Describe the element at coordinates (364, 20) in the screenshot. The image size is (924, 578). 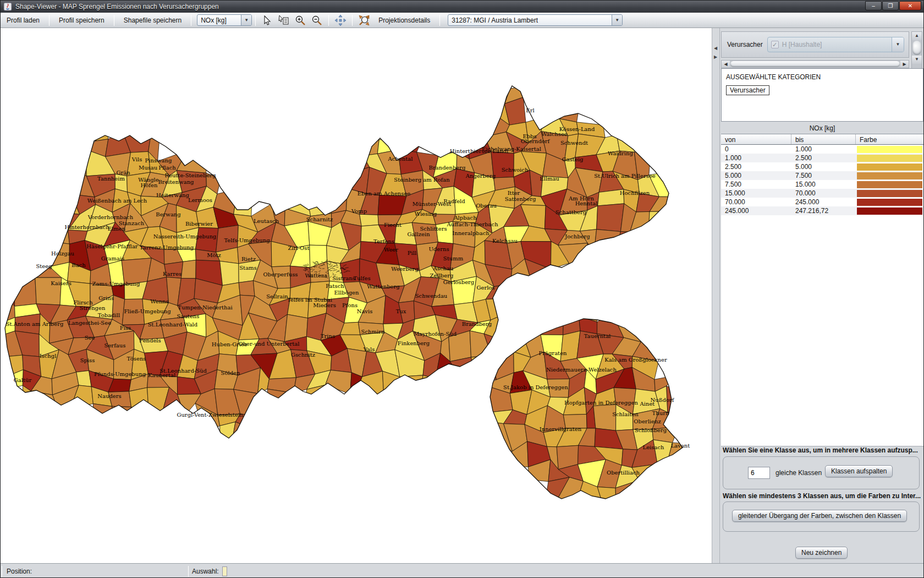
I see `zoom-extent-tool-button` at that location.